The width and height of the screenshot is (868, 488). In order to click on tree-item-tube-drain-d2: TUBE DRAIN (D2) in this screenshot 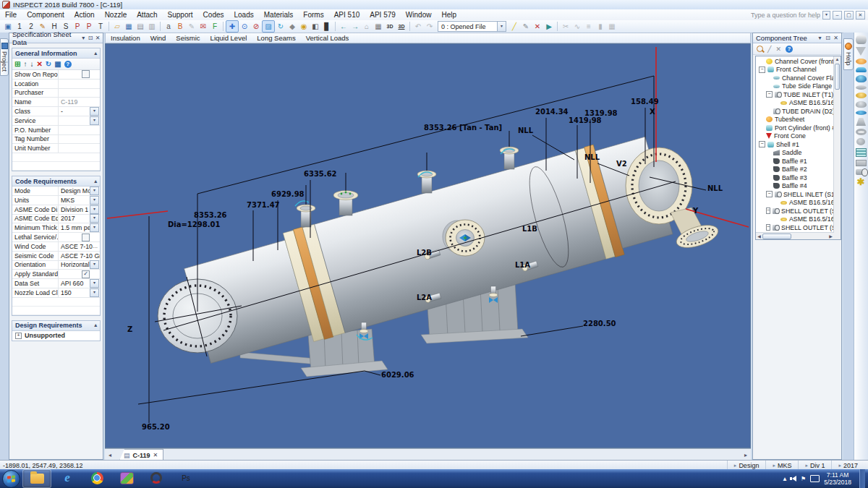, I will do `click(799, 111)`.